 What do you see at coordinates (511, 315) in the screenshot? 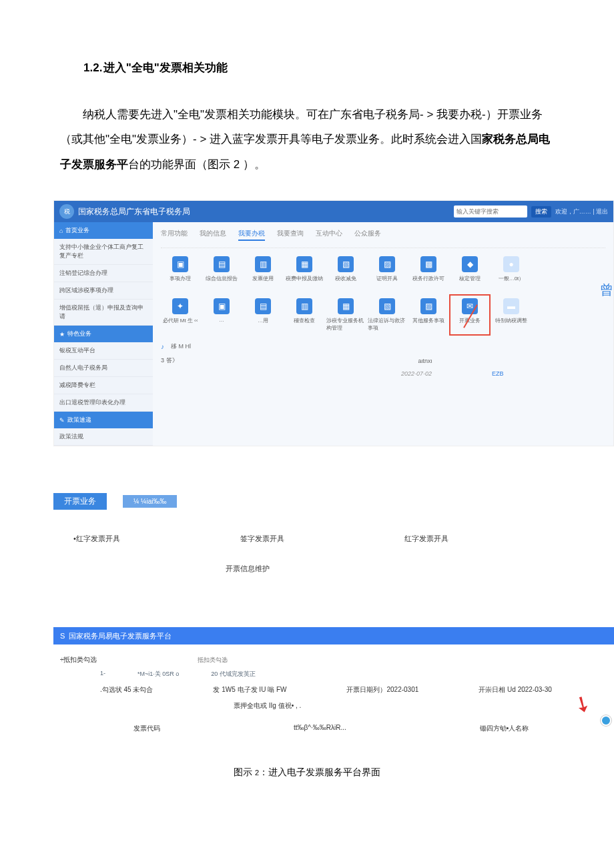
I see `svc-item: ▬特别纳税调整` at bounding box center [511, 315].